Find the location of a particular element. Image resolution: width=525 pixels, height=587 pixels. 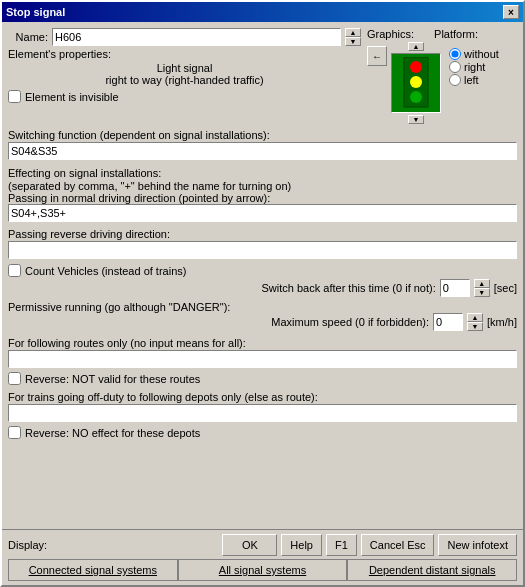

graphics-box is located at coordinates (416, 83).